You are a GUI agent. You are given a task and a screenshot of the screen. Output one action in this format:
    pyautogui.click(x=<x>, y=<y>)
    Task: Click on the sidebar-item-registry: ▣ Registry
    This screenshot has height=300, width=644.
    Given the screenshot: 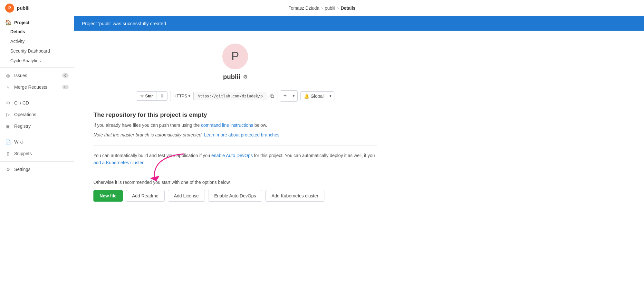 What is the action you would take?
    pyautogui.click(x=37, y=126)
    